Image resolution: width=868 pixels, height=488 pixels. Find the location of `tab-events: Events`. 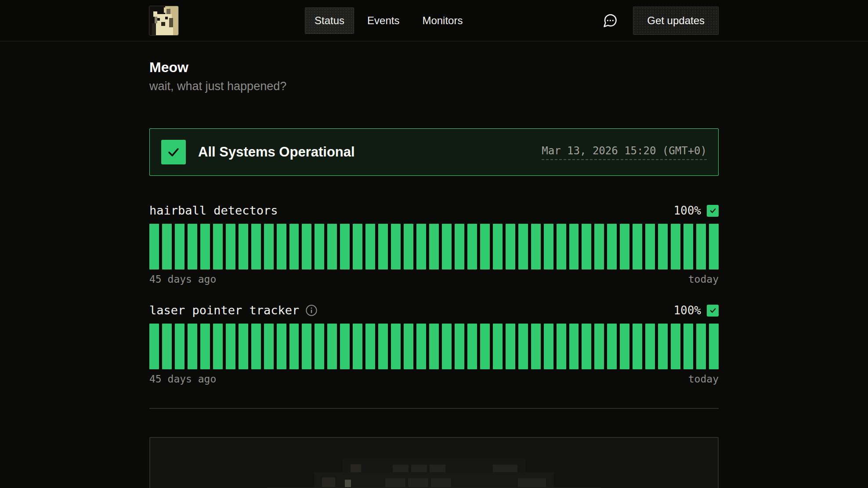

tab-events: Events is located at coordinates (383, 21).